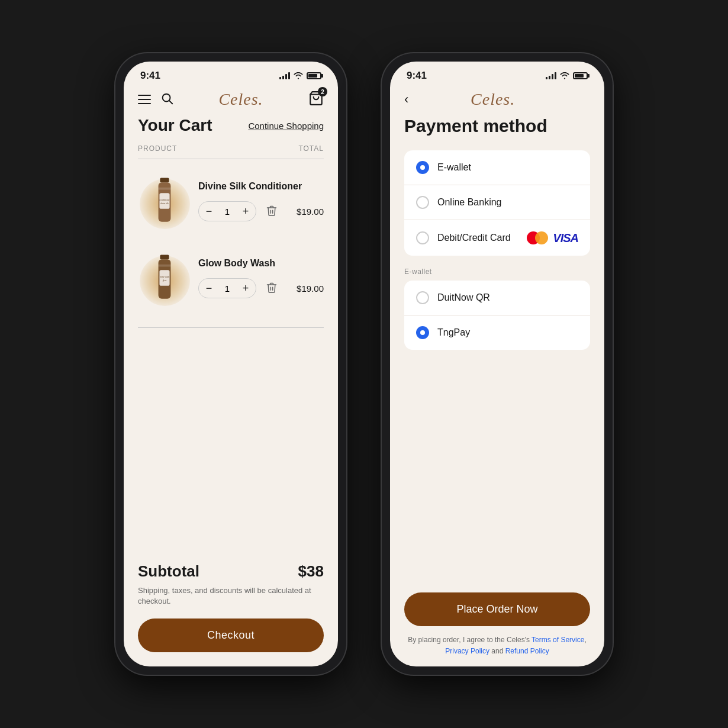 Image resolution: width=728 pixels, height=728 pixels. What do you see at coordinates (470, 202) in the screenshot?
I see `banking-label: Online Banking` at bounding box center [470, 202].